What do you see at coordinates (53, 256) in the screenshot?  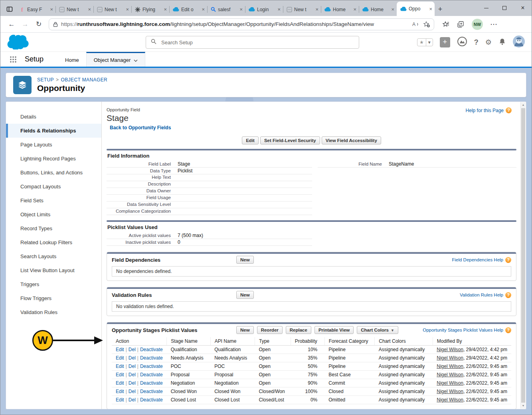 I see `sidebar-item-search-layouts: Search Layouts` at bounding box center [53, 256].